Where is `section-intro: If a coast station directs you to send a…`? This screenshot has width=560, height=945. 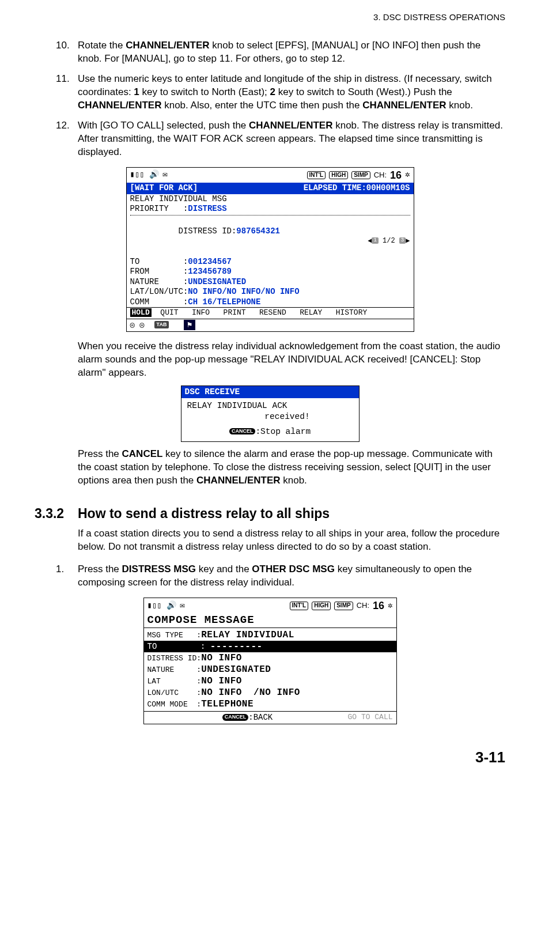
section-intro: If a coast station directs you to send a… is located at coordinates (292, 540).